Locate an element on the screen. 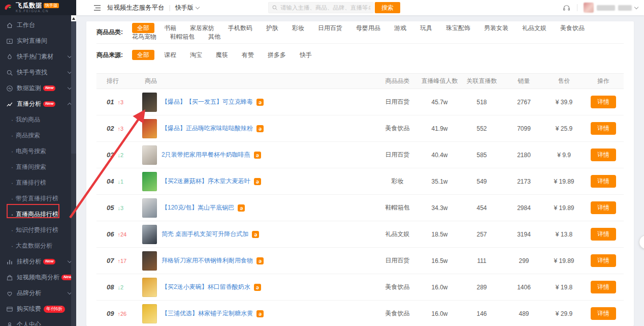 This screenshot has height=326, width=644. filter-chip: 礼品文娱 is located at coordinates (534, 28).